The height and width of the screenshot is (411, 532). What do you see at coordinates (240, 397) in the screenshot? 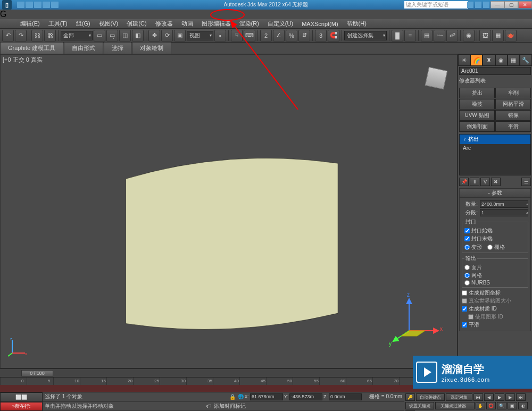
I see `world-icon: 🌐` at bounding box center [240, 397].